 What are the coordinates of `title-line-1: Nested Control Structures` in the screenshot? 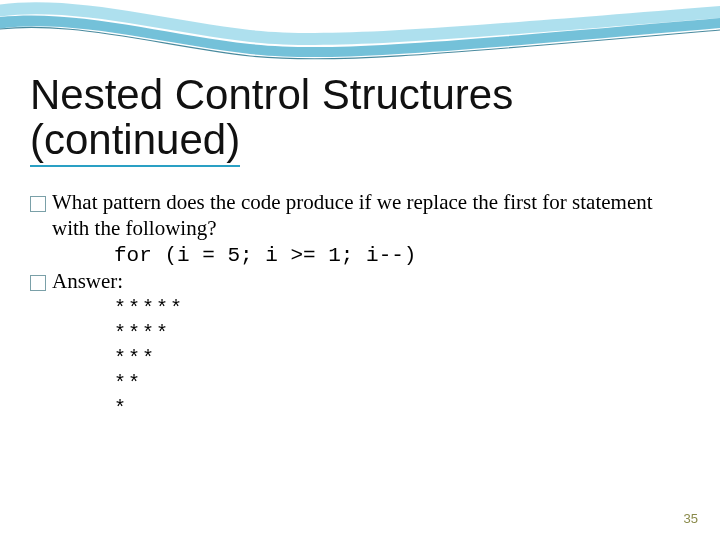 It's located at (272, 94).